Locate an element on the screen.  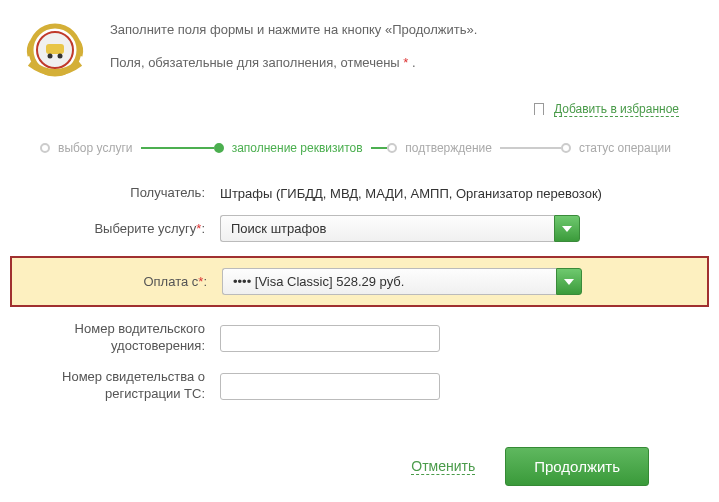
row-service: Выберите услугу*: Поиск штрафов is located at coordinates (360, 228).